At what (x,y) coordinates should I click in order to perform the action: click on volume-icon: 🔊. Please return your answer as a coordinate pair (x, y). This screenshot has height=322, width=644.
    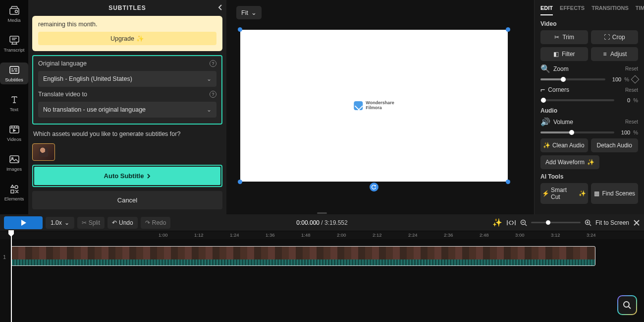
    Looking at the image, I should click on (545, 122).